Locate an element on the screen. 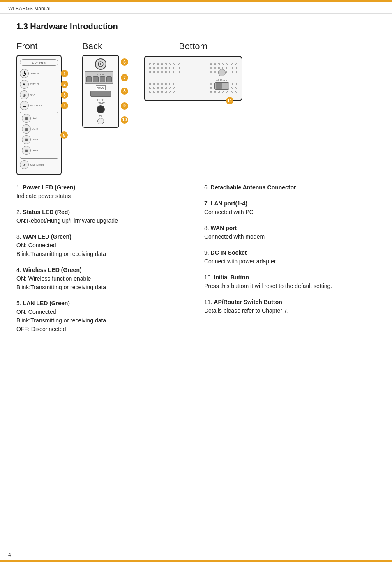 The image size is (392, 562). desc-title-2: Status LED (Red) is located at coordinates (46, 212).